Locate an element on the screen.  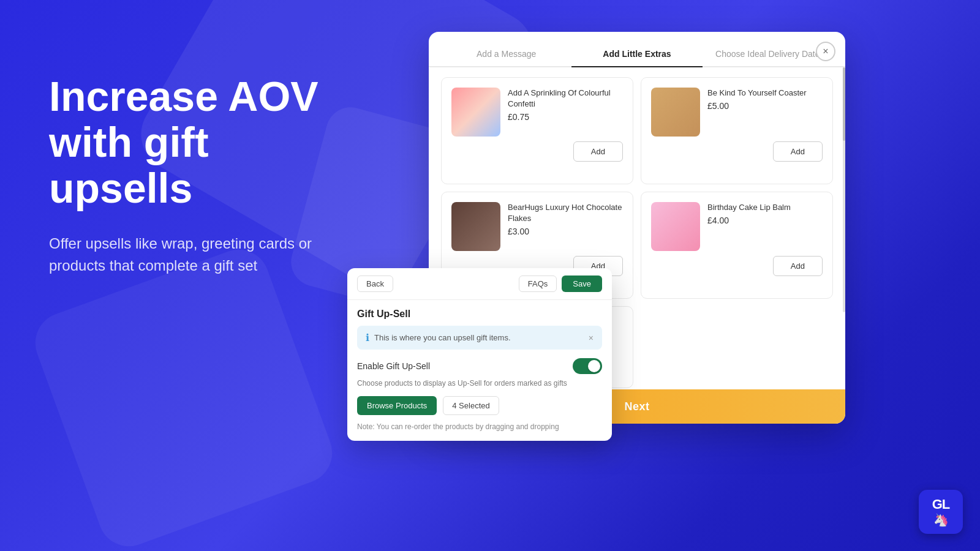
product-price-lipbalm: £4.00 is located at coordinates (765, 220).